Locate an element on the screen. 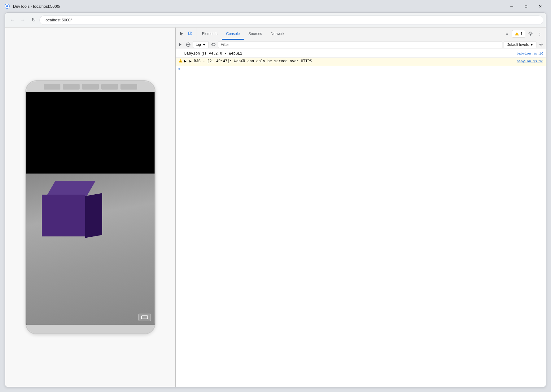  phone-bottom-bar is located at coordinates (90, 329).